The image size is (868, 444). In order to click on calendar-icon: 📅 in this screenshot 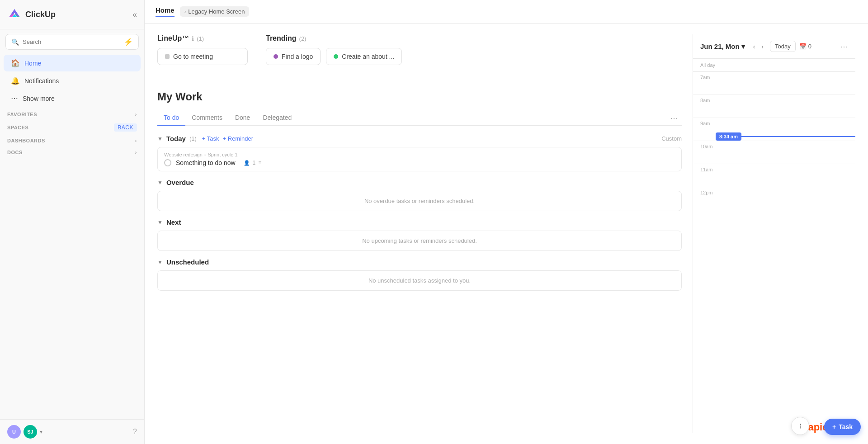, I will do `click(803, 46)`.